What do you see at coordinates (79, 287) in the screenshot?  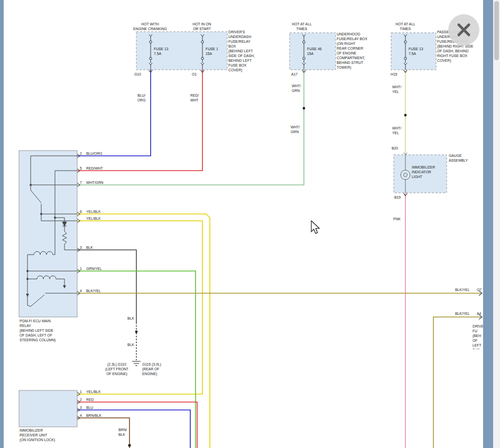 I see `pin-chevrons` at bounding box center [79, 287].